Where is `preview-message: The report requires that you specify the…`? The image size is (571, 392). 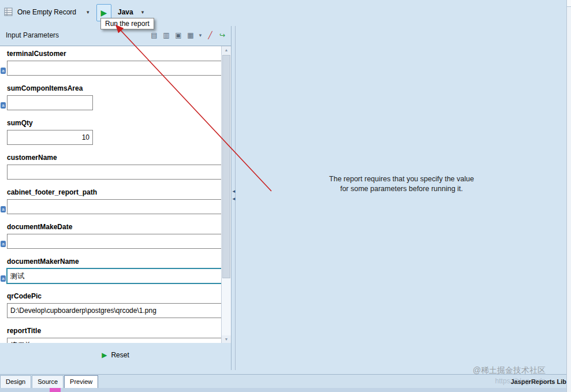 preview-message: The report requires that you specify the… is located at coordinates (402, 184).